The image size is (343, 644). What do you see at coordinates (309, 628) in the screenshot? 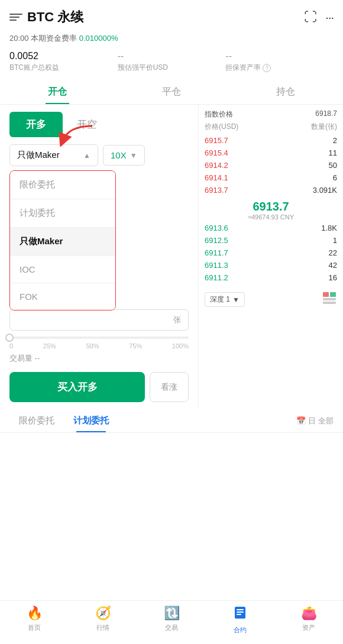
I see `nav-assets-label: 资产` at bounding box center [309, 628].